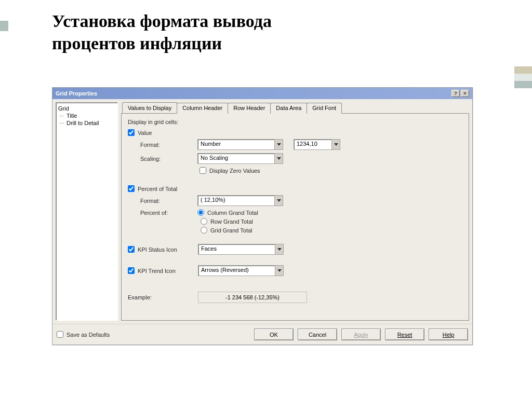  Describe the element at coordinates (324, 108) in the screenshot. I see `tab-grid-font: Grid Font` at that location.